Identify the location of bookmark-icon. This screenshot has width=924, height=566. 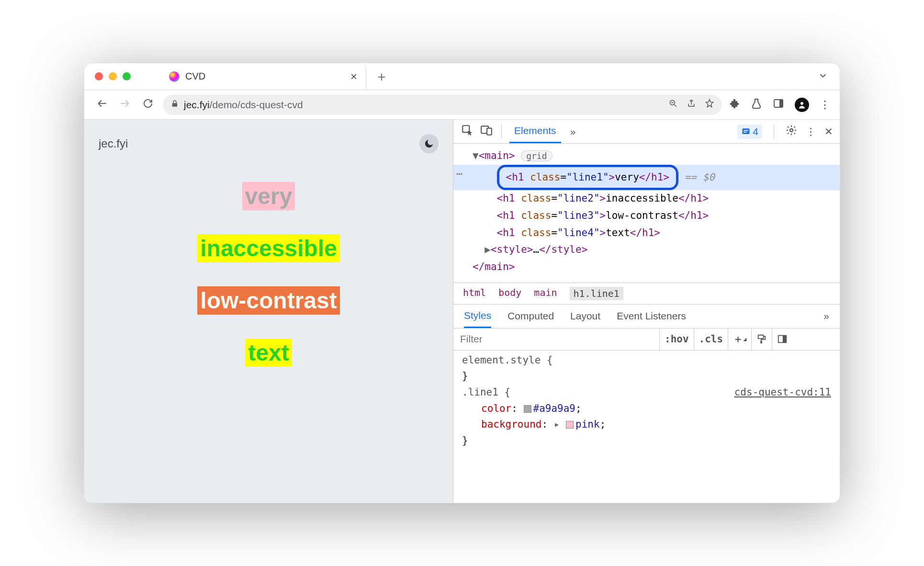
(710, 104).